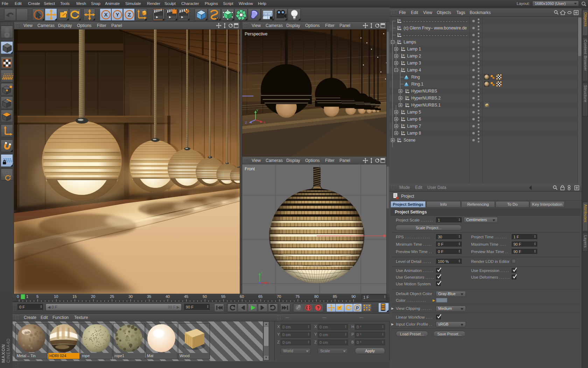 This screenshot has width=588, height=368. Describe the element at coordinates (250, 169) in the screenshot. I see `svg-text: Front` at that location.